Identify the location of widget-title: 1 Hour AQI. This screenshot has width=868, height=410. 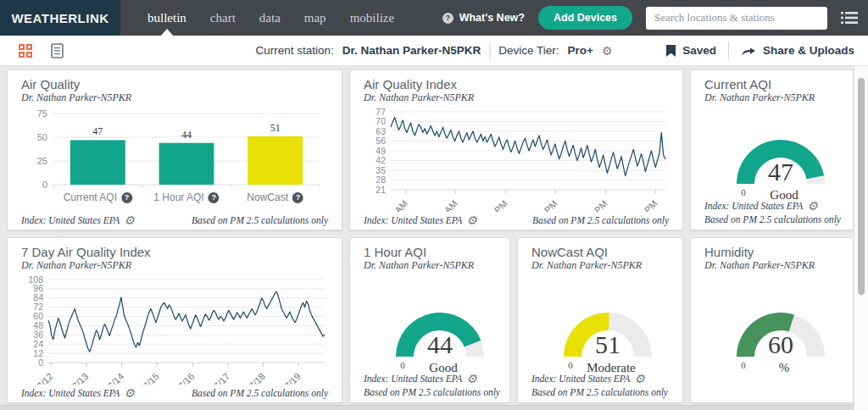
(430, 252).